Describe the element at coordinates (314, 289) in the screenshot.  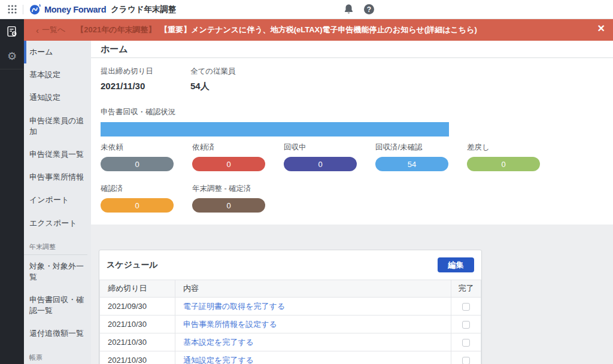
I see `column-content: 内容` at that location.